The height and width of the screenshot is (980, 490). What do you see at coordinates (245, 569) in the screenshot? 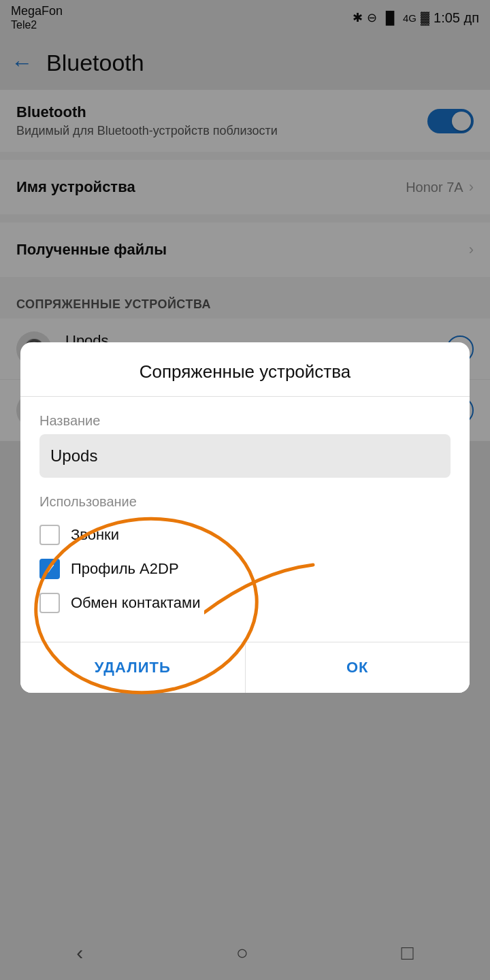
I see `checkbox-a2dp-row: Профиль A2DP` at bounding box center [245, 569].